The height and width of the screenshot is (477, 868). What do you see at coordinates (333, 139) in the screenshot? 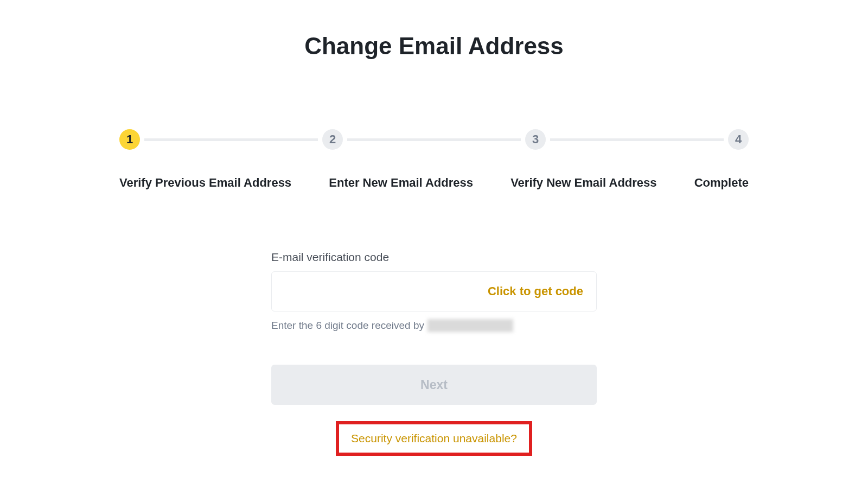
I see `step-circle-2: 2` at bounding box center [333, 139].